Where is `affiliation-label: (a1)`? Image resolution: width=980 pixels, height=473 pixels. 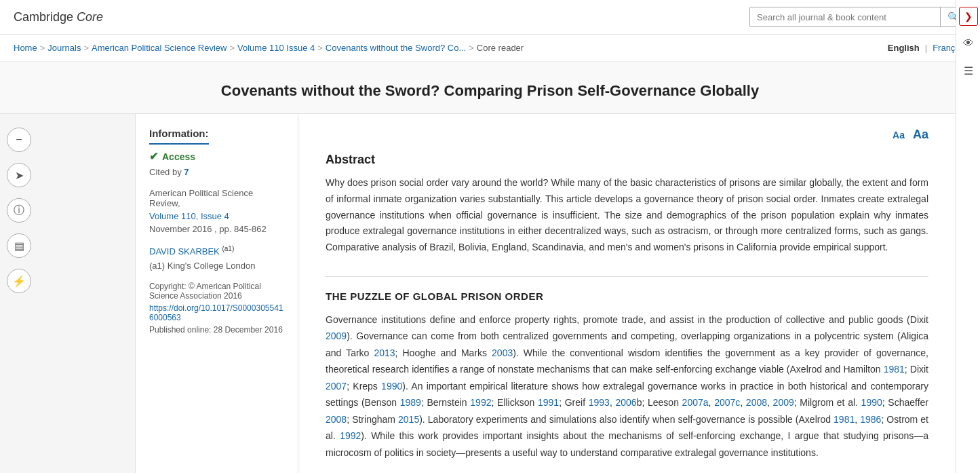 affiliation-label: (a1) is located at coordinates (157, 266).